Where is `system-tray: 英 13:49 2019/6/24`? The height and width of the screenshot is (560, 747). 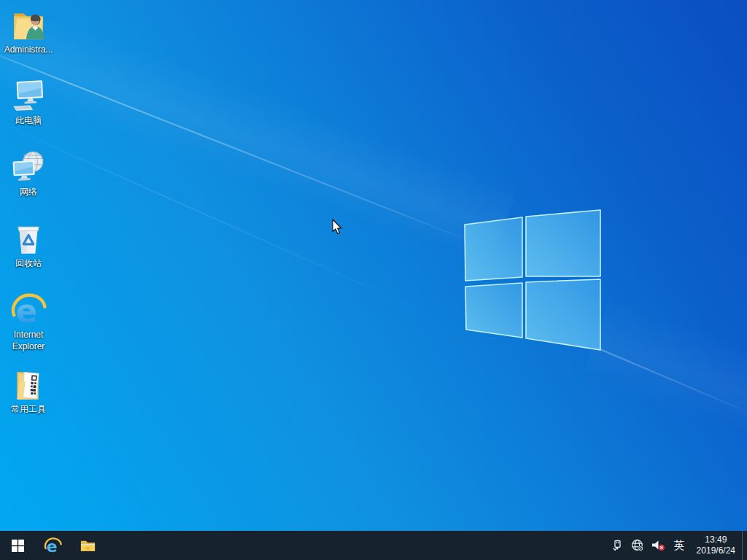
system-tray: 英 13:49 2019/6/24 is located at coordinates (677, 545).